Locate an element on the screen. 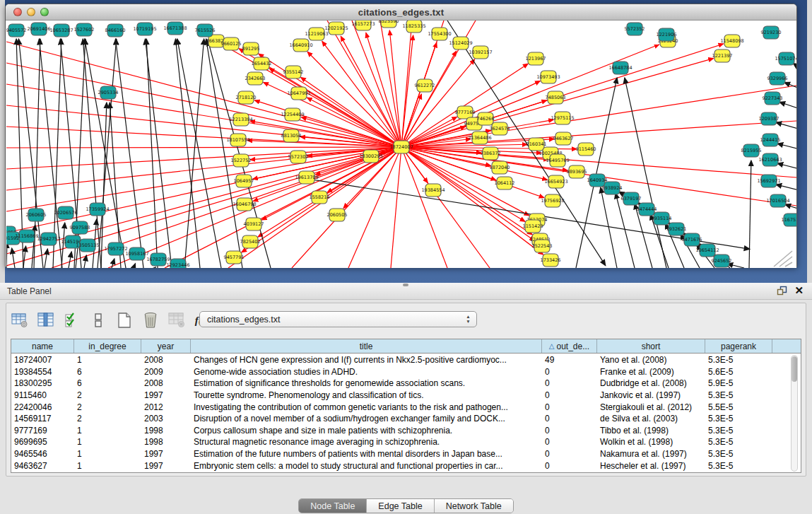 Image resolution: width=812 pixels, height=514 pixels. table-cell: Structural magnetic resonance image aver… is located at coordinates (366, 442).